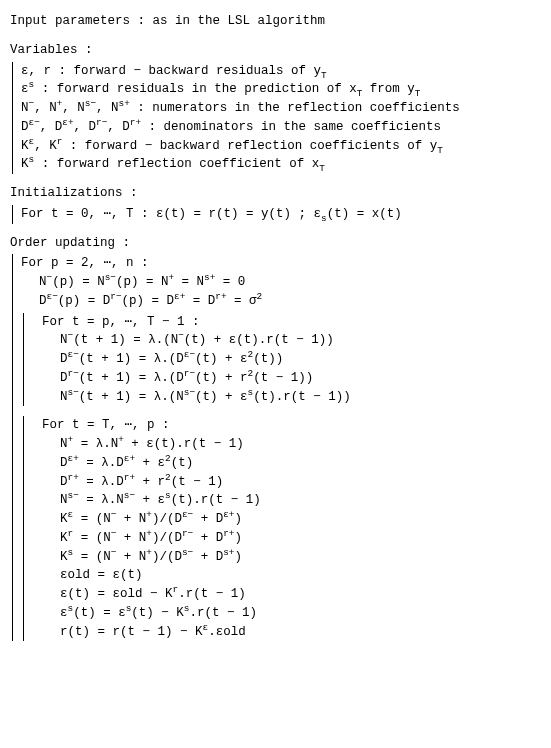 The width and height of the screenshot is (551, 748). Describe the element at coordinates (43, 282) in the screenshot. I see `t: N` at that location.